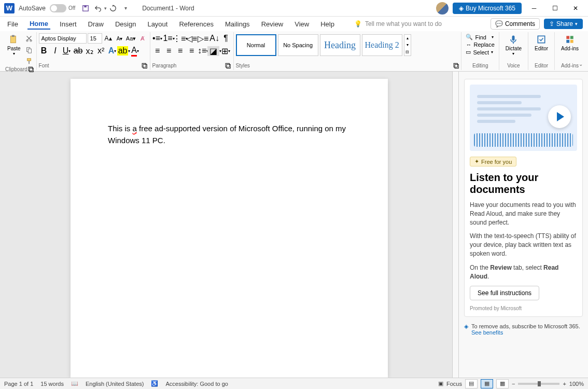  What do you see at coordinates (480, 52) in the screenshot?
I see `select-button: ▭Select▾` at bounding box center [480, 52].